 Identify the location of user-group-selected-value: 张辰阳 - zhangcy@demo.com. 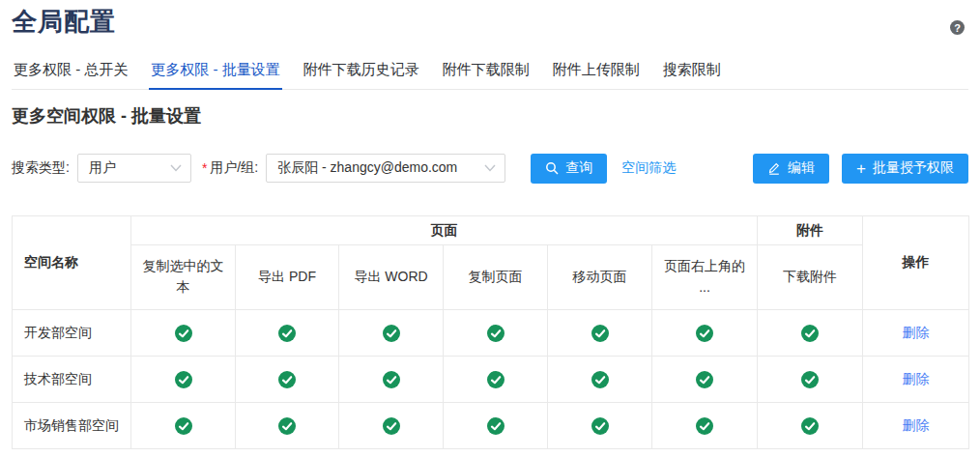
(367, 168).